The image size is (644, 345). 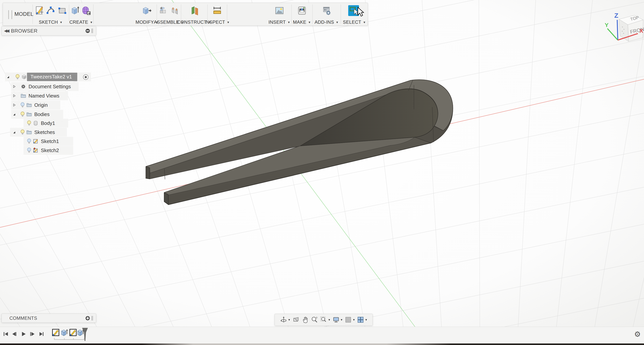 I want to click on orbit-tool: ▼, so click(x=285, y=320).